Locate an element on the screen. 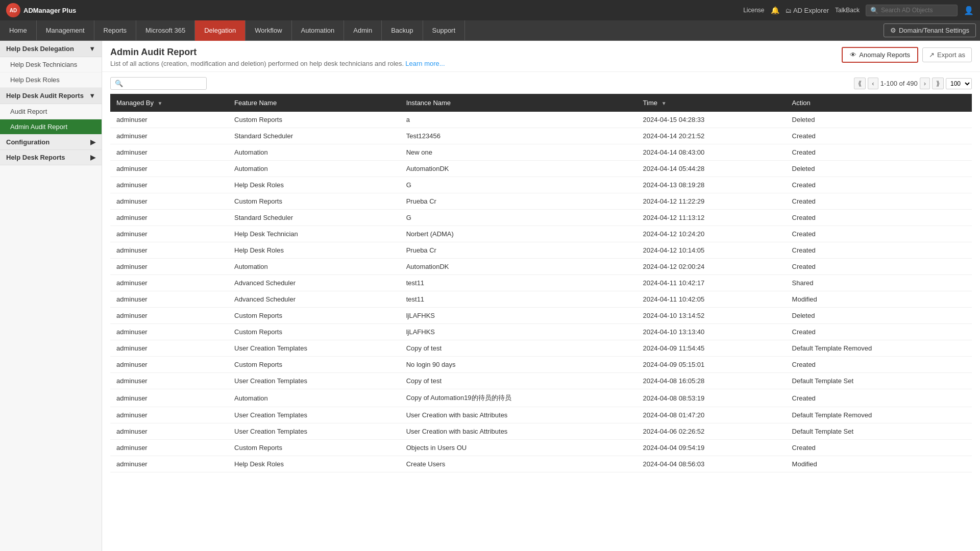 This screenshot has width=980, height=551. sidebar-helpdesk-reports-header: Help Desk Reports ▶ is located at coordinates (51, 158).